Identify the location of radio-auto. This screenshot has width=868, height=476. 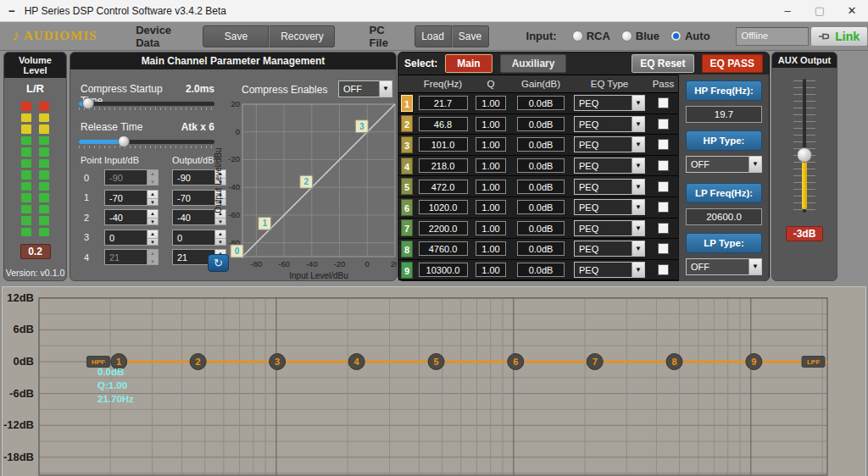
(676, 36).